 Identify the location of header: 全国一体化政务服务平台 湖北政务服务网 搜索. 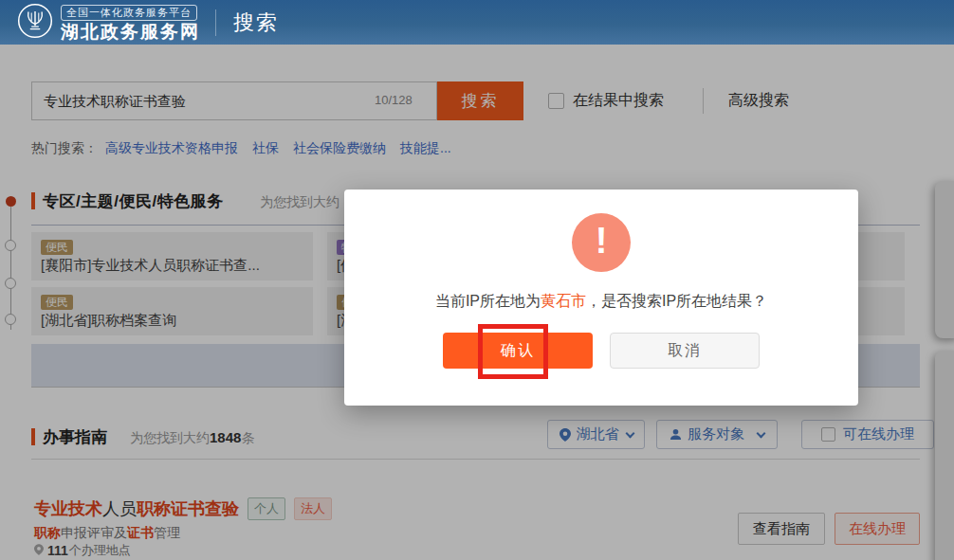
(477, 23).